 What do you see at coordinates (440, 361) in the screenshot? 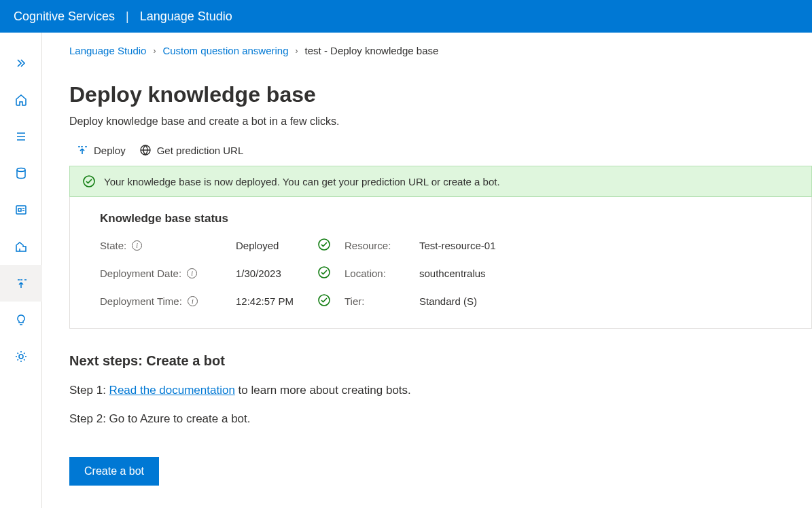
I see `next-heading: Next steps: Create a bot` at bounding box center [440, 361].